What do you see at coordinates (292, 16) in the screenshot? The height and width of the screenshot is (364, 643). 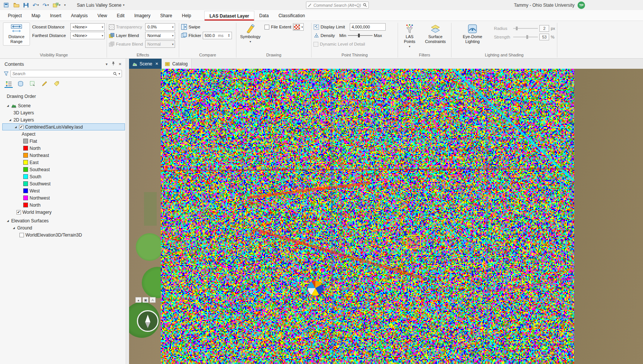 I see `tab-classification: Classification` at bounding box center [292, 16].